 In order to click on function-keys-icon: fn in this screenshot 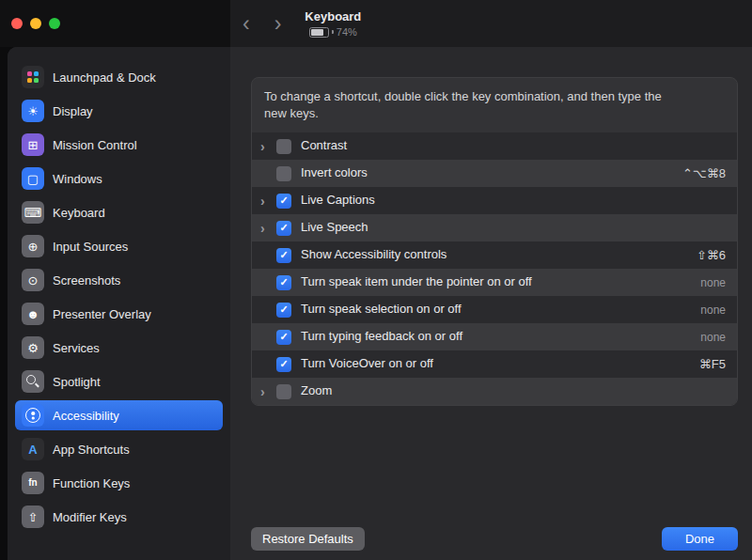, I will do `click(33, 483)`.